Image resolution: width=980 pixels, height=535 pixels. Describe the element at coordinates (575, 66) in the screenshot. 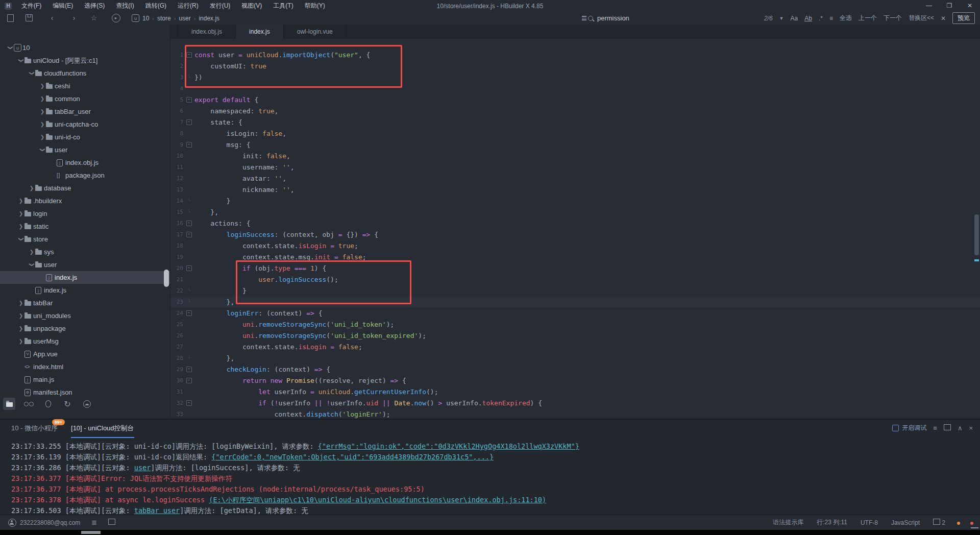

I see `code-line: 2 customUI: true` at that location.